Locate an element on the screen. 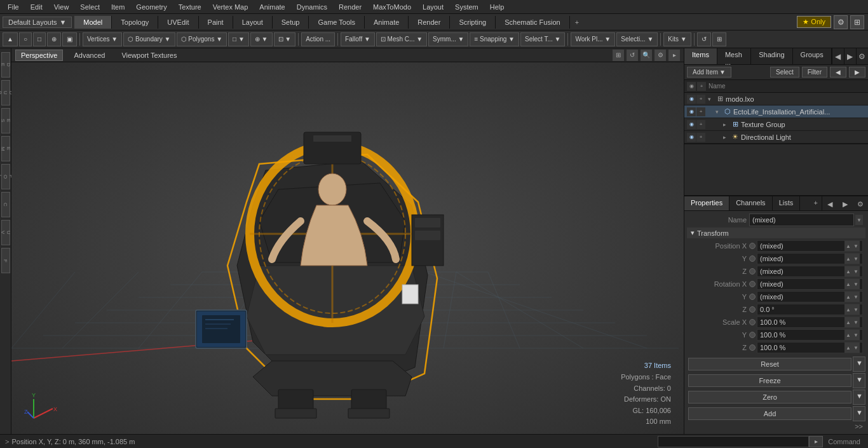 The height and width of the screenshot is (448, 868). scale-z-up: ▲ is located at coordinates (848, 348).